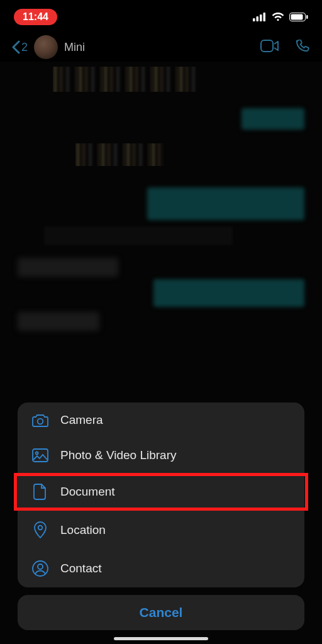 The height and width of the screenshot is (644, 322). Describe the element at coordinates (161, 47) in the screenshot. I see `chat-header: 2 Mini` at that location.